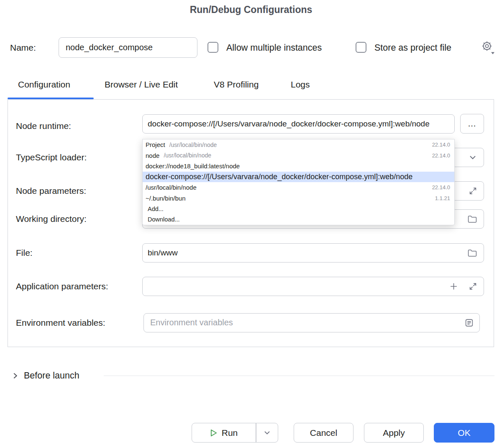 The image size is (502, 448). What do you see at coordinates (299, 166) in the screenshot?
I see `runtime-option-docker: docker://node18_build:latest/node` at bounding box center [299, 166].